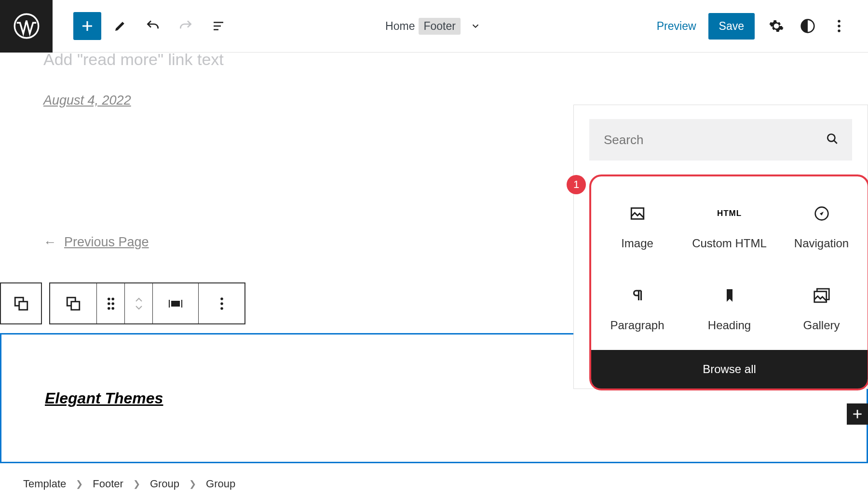 The image size is (868, 496). Describe the element at coordinates (776, 26) in the screenshot. I see `settings-button` at that location.